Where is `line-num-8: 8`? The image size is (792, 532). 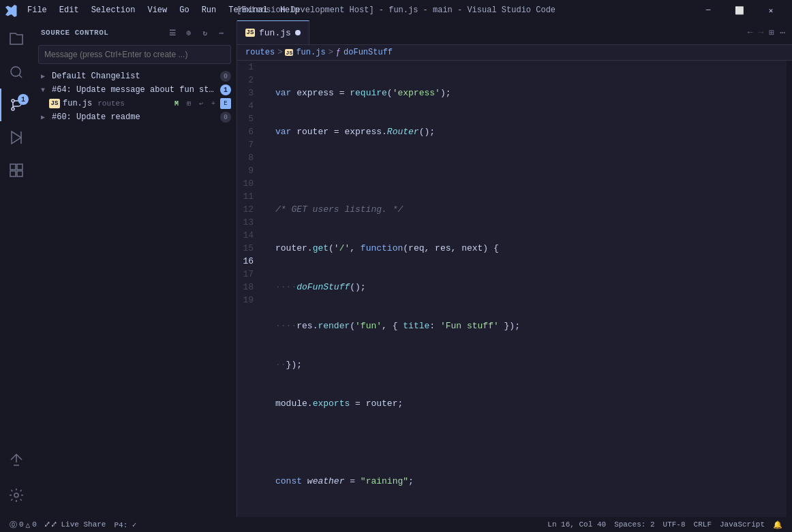
line-num-8: 8 is located at coordinates (249, 158).